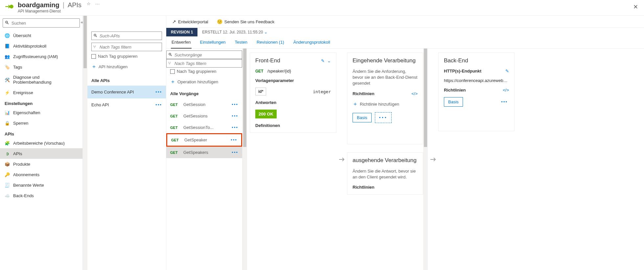 This screenshot has height=270, width=644. I want to click on search-icon: 🔍︎, so click(7, 23).